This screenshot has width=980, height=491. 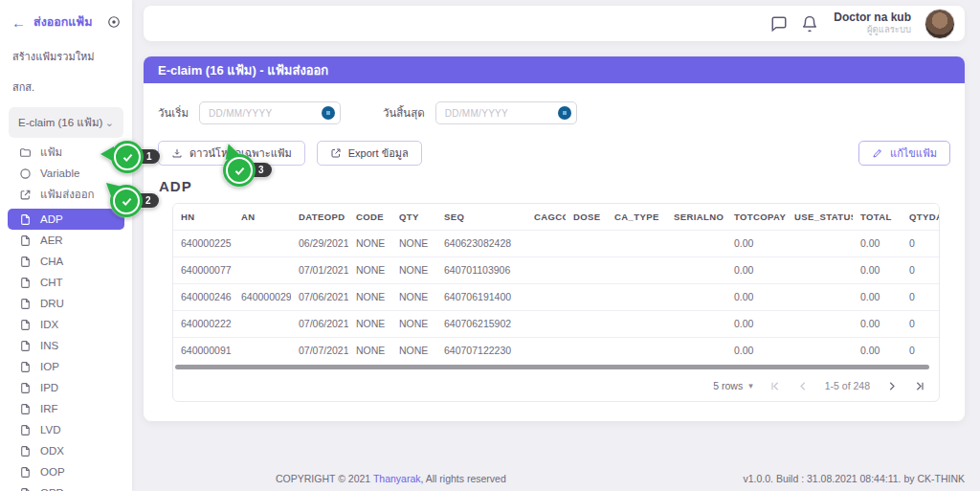 I want to click on brand-link: Thanyarak, so click(x=397, y=479).